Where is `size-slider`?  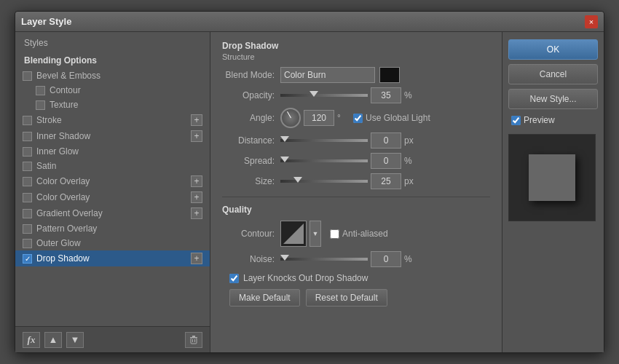
size-slider is located at coordinates (324, 181).